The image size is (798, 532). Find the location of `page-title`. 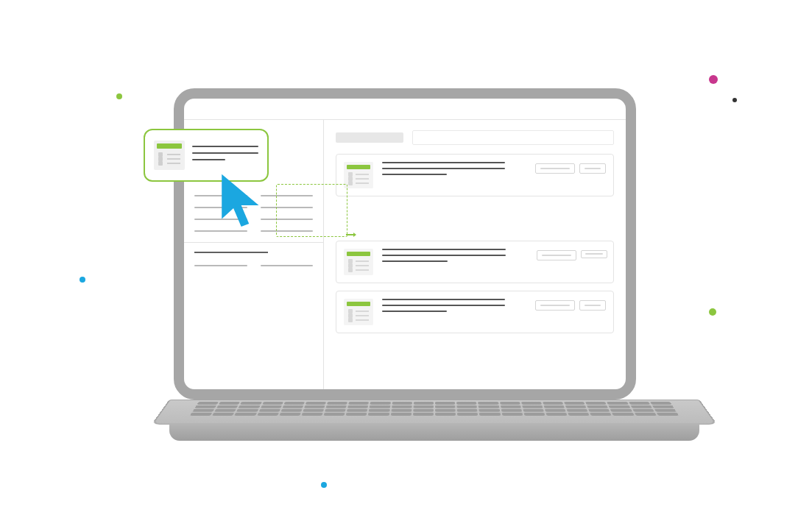

page-title is located at coordinates (370, 138).